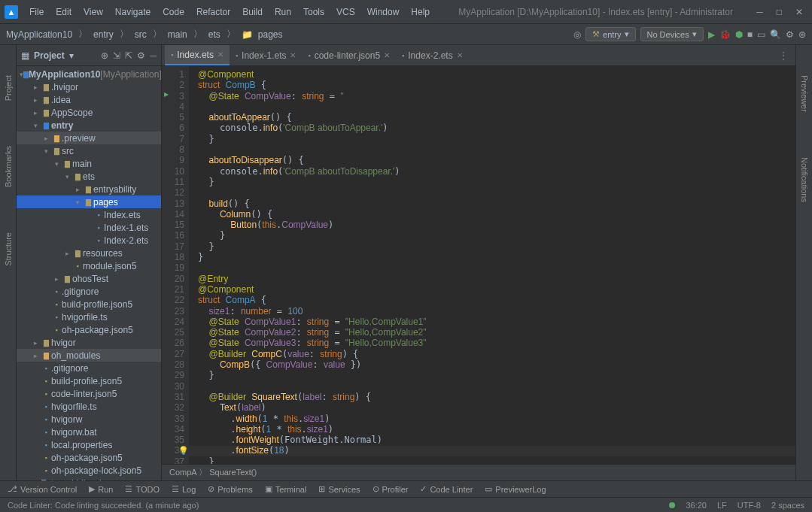  I want to click on tree-item-module-json5: ▪ module.json5, so click(89, 266).